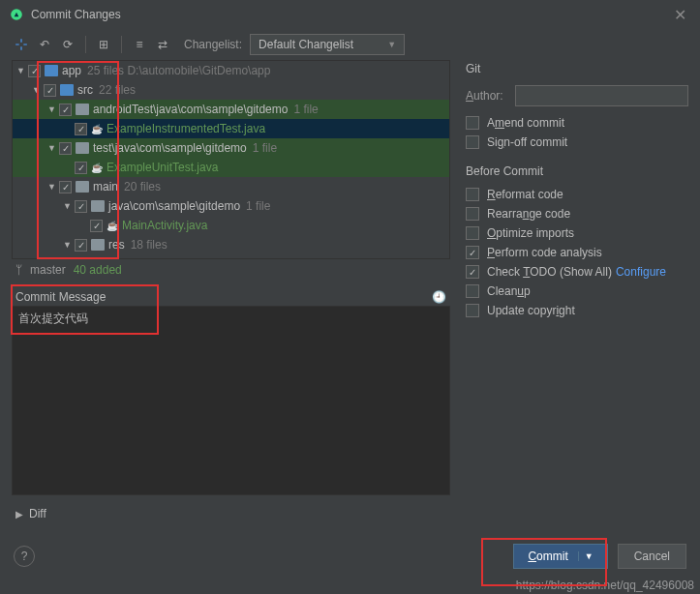  Describe the element at coordinates (327, 45) in the screenshot. I see `changelist-dropdown: Default Changelist ▼` at that location.